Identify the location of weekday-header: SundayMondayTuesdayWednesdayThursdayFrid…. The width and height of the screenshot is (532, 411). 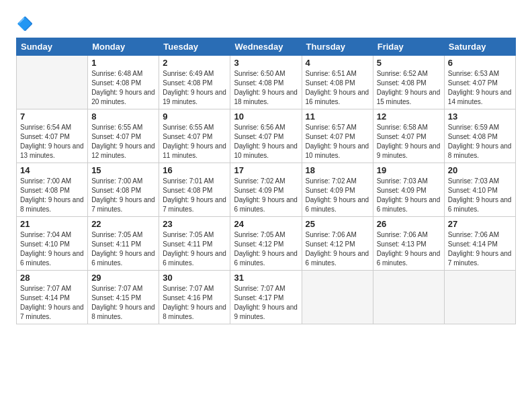
(266, 47).